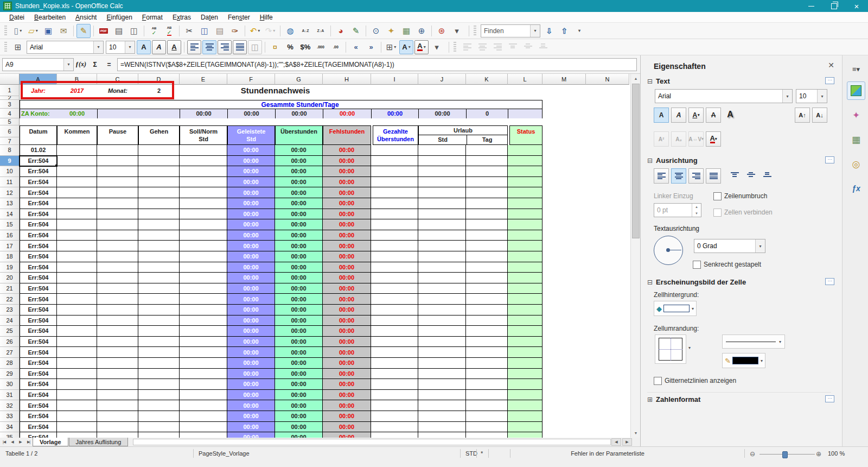  What do you see at coordinates (77, 289) in the screenshot?
I see `cell-b21` at bounding box center [77, 289].